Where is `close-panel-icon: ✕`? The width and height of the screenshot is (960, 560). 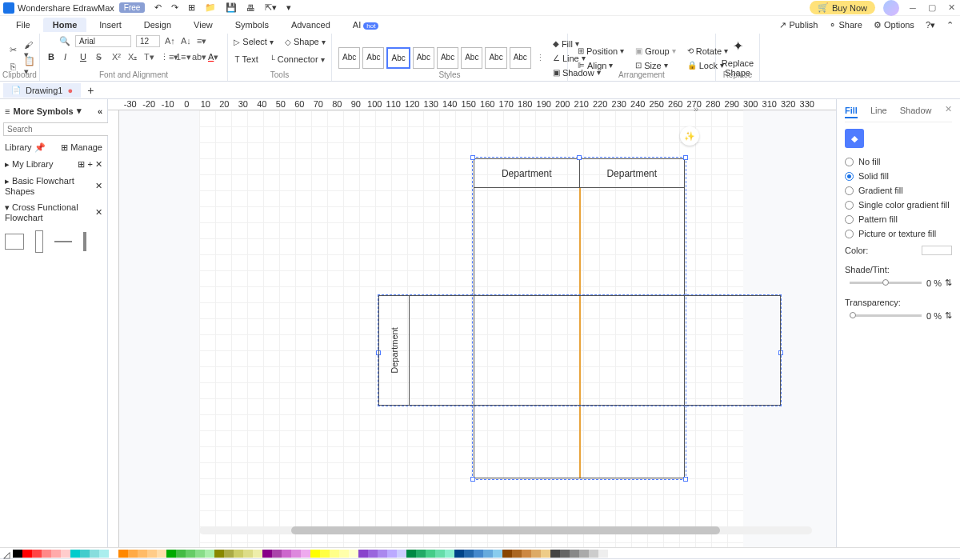 close-panel-icon: ✕ is located at coordinates (949, 111).